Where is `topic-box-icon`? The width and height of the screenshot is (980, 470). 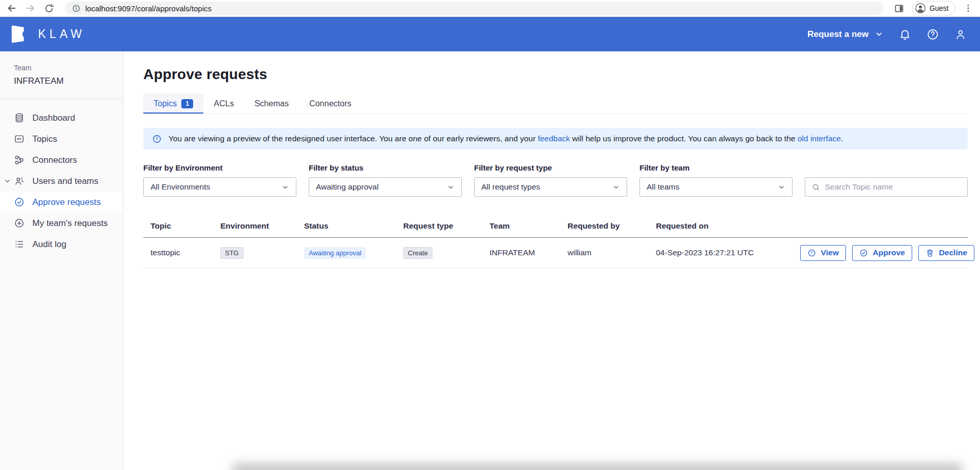 topic-box-icon is located at coordinates (20, 139).